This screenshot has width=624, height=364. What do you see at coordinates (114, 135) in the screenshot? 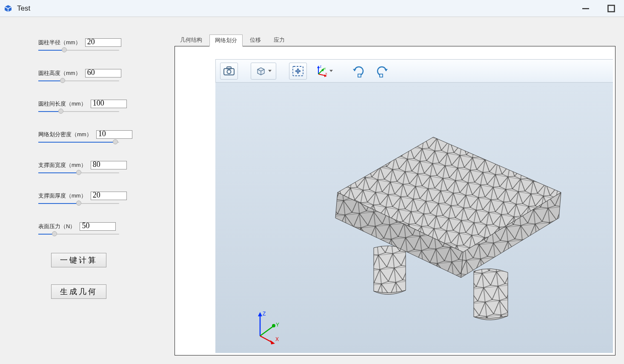
I see `param-input-mesh: 10` at bounding box center [114, 135].